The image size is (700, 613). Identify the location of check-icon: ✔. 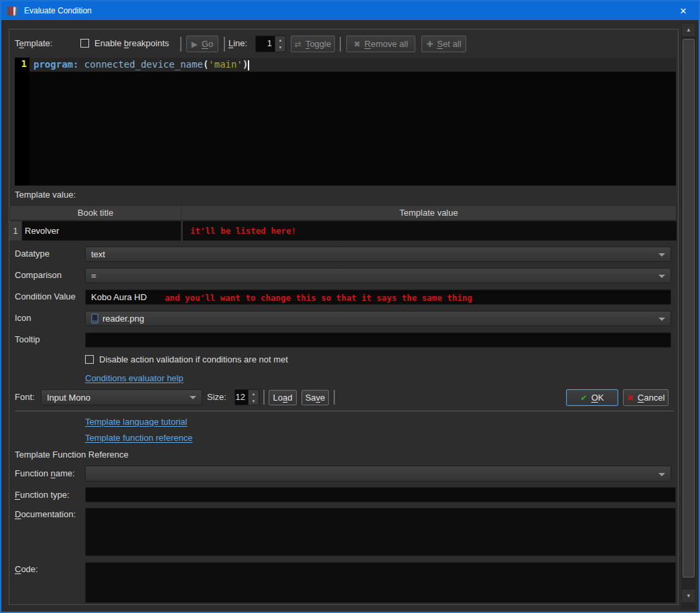
(584, 398).